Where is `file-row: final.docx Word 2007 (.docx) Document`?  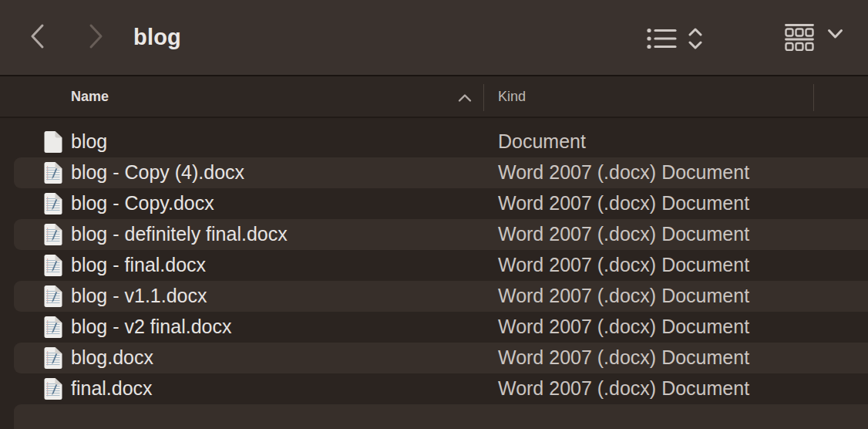
file-row: final.docx Word 2007 (.docx) Document is located at coordinates (434, 389).